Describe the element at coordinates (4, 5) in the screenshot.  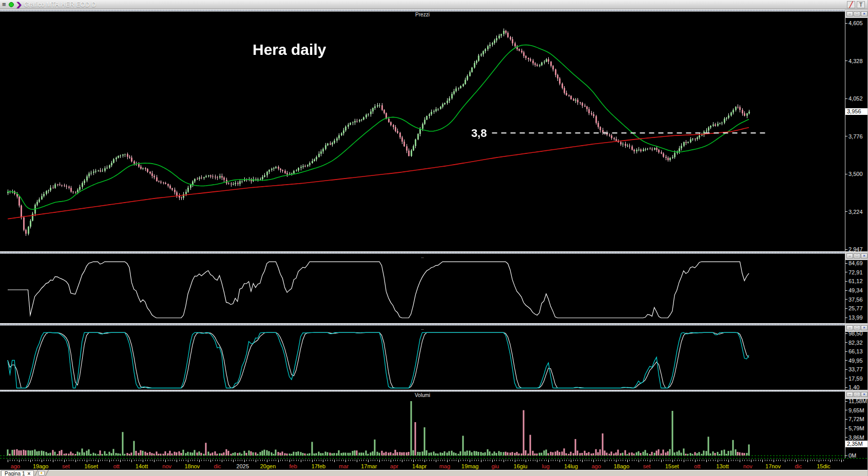
I see `menu-icon: ≡` at that location.